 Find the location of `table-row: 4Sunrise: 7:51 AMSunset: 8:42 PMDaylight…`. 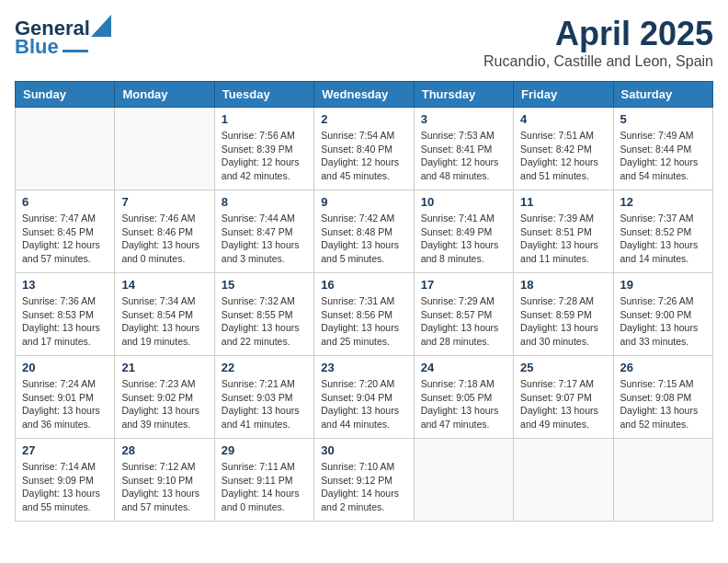

table-row: 4Sunrise: 7:51 AMSunset: 8:42 PMDaylight… is located at coordinates (563, 149).